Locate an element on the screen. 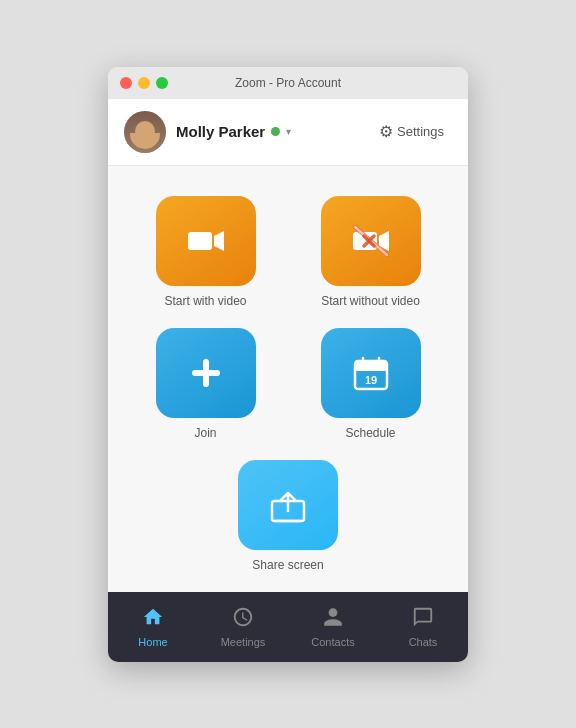 The height and width of the screenshot is (728, 576). avatar is located at coordinates (145, 132).